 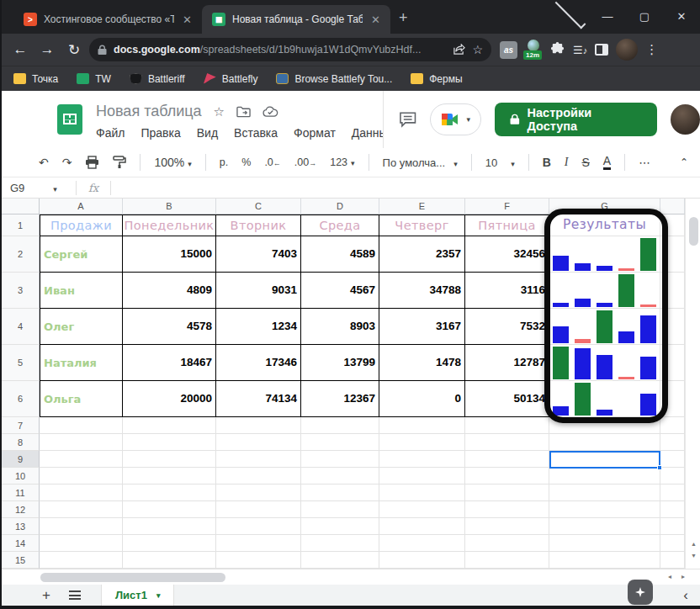 What do you see at coordinates (507, 476) in the screenshot?
I see `cell-F10` at bounding box center [507, 476].